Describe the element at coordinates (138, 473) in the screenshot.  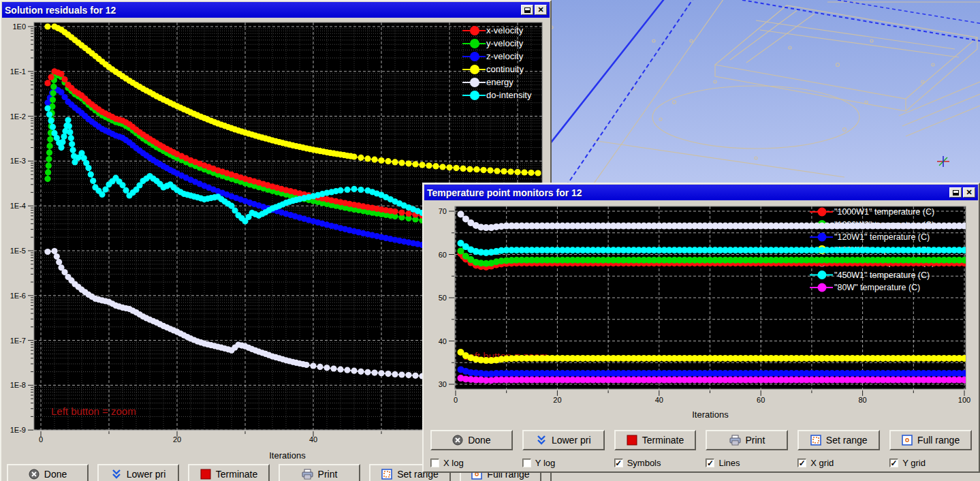
I see `residuals-lower-pri-button: Lower pri` at that location.